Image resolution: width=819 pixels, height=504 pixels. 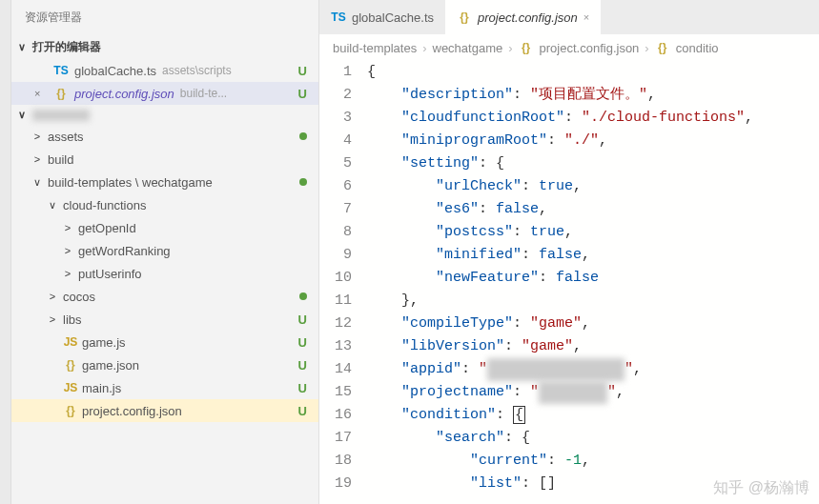 What do you see at coordinates (761, 488) in the screenshot?
I see `watermark: 知乎 @杨瀚博` at bounding box center [761, 488].